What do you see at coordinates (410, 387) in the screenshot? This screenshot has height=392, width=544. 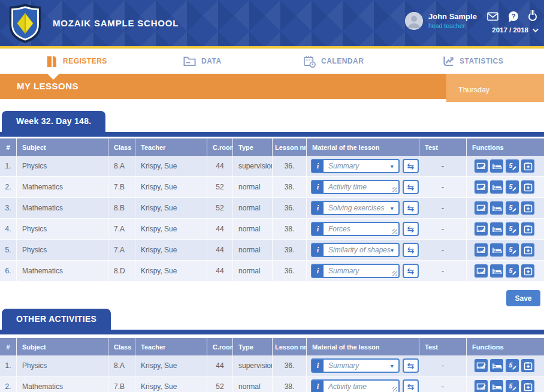 I see `swap-icon: ⇆` at bounding box center [410, 387].